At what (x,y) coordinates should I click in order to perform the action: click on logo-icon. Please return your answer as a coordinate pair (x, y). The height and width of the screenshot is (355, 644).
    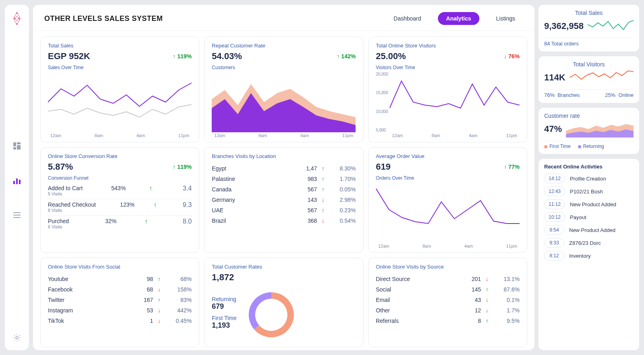
    Looking at the image, I should click on (17, 20).